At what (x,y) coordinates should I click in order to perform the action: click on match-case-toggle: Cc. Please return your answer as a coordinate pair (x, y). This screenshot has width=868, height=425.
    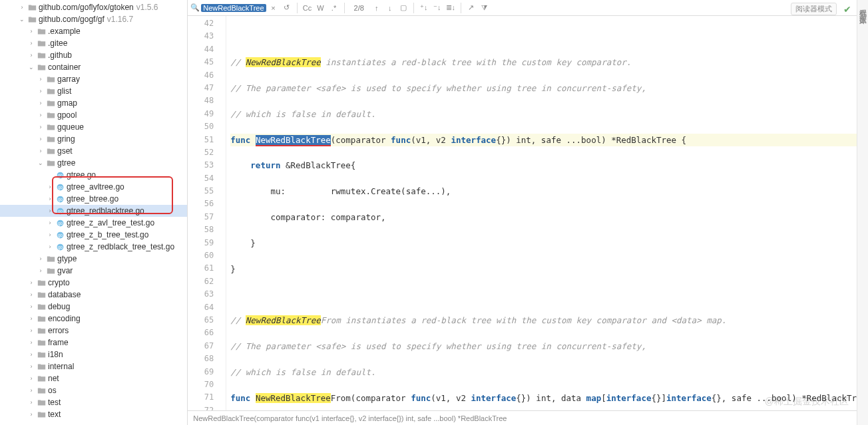
    Looking at the image, I should click on (308, 8).